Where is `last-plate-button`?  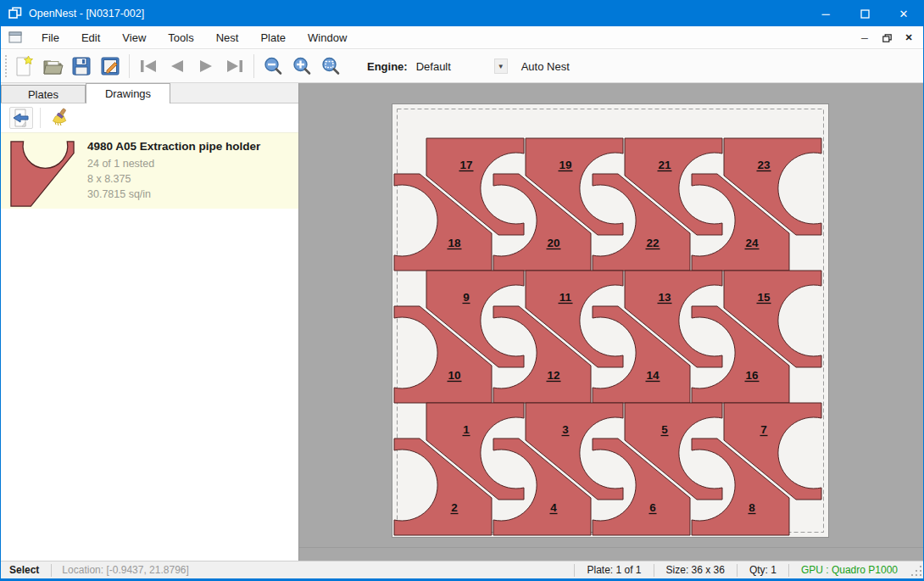 last-plate-button is located at coordinates (235, 66).